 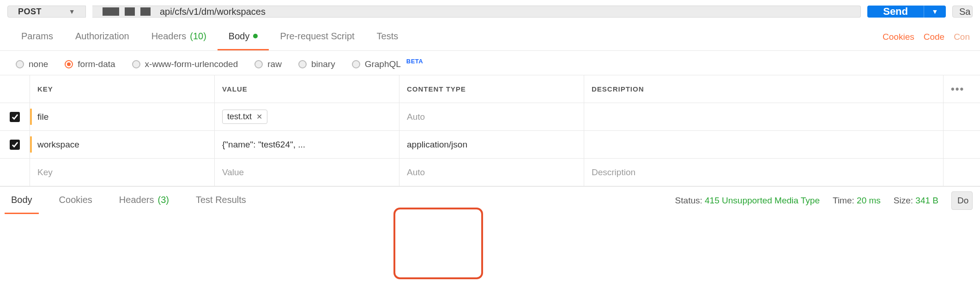 I want to click on body-type-graphql: GraphQL BETA, so click(x=387, y=64).